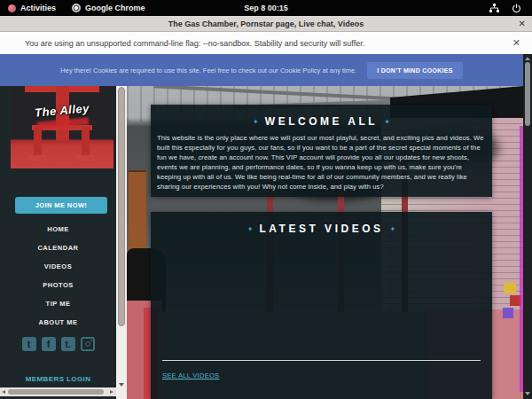  What do you see at coordinates (68, 344) in the screenshot?
I see `tumblr-icon: t.` at bounding box center [68, 344].